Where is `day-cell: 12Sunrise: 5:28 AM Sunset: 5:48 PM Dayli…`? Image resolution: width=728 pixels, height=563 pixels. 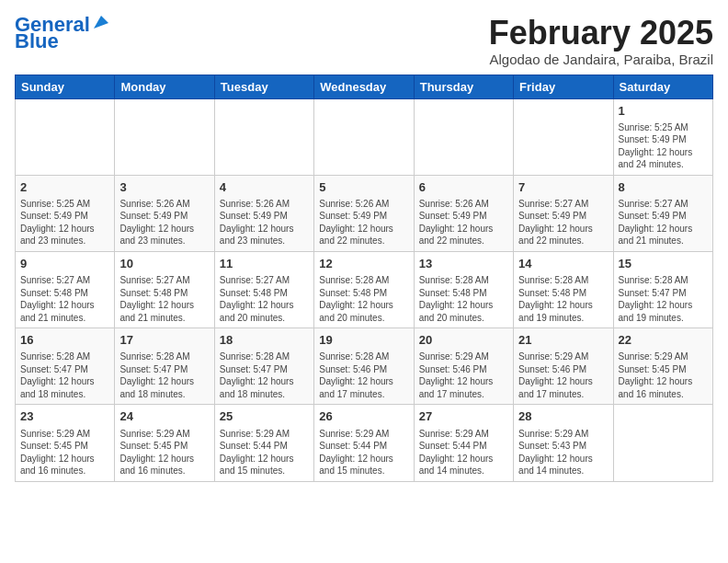
day-cell: 12Sunrise: 5:28 AM Sunset: 5:48 PM Dayli… is located at coordinates (364, 289).